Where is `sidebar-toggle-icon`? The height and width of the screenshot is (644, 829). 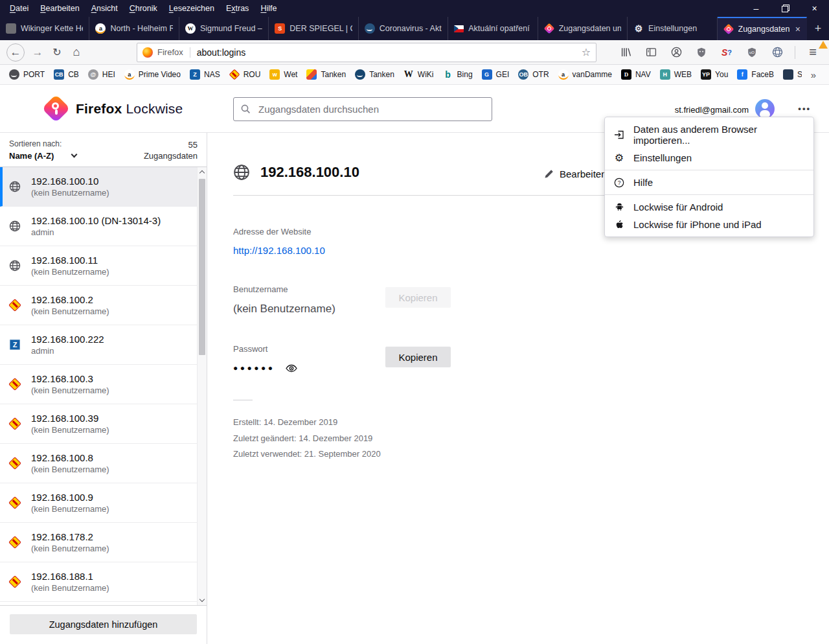 sidebar-toggle-icon is located at coordinates (651, 52).